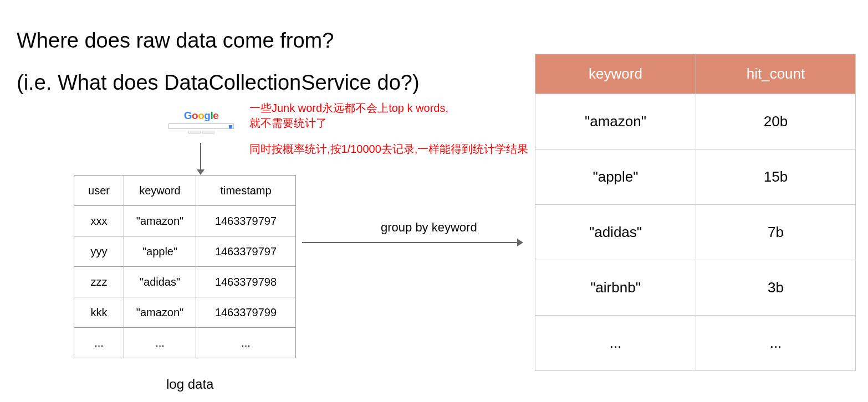  What do you see at coordinates (776, 74) in the screenshot?
I see `col-hit-count: hit_count` at bounding box center [776, 74].